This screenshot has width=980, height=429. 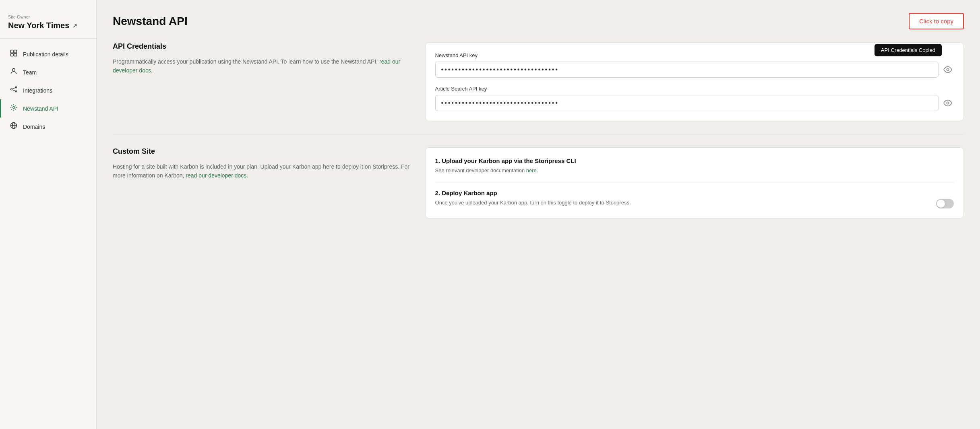 I want to click on sidebar-item-integrations: Integrations, so click(x=48, y=90).